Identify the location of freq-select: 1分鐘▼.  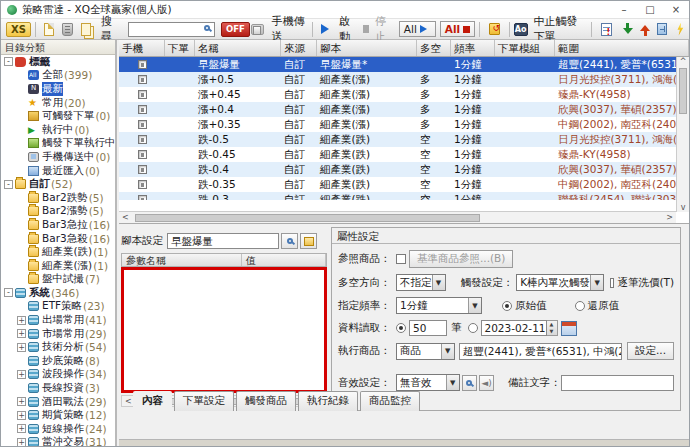
(439, 306).